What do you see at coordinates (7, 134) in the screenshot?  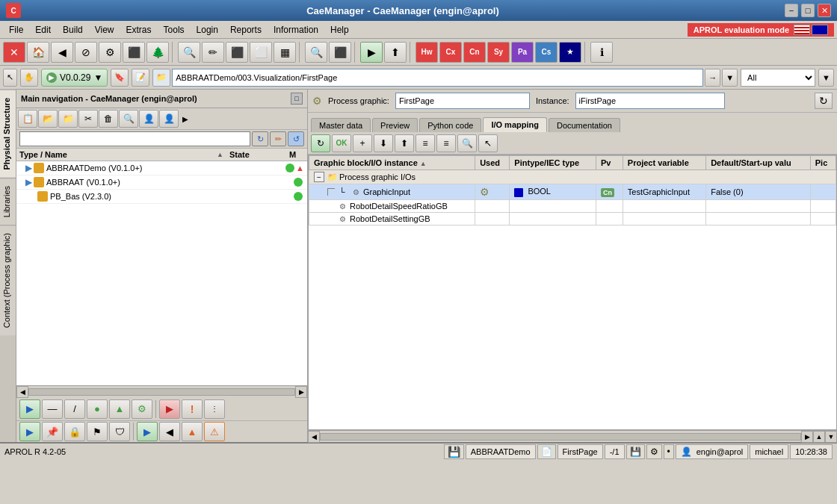 I see `tab-physical-structure: Physical Structure` at bounding box center [7, 134].